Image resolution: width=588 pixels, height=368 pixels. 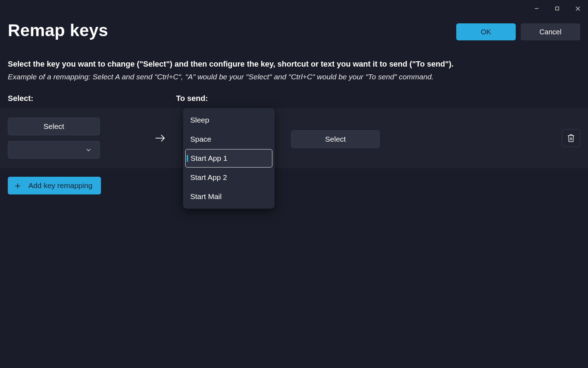 What do you see at coordinates (571, 138) in the screenshot?
I see `delete-column` at bounding box center [571, 138].